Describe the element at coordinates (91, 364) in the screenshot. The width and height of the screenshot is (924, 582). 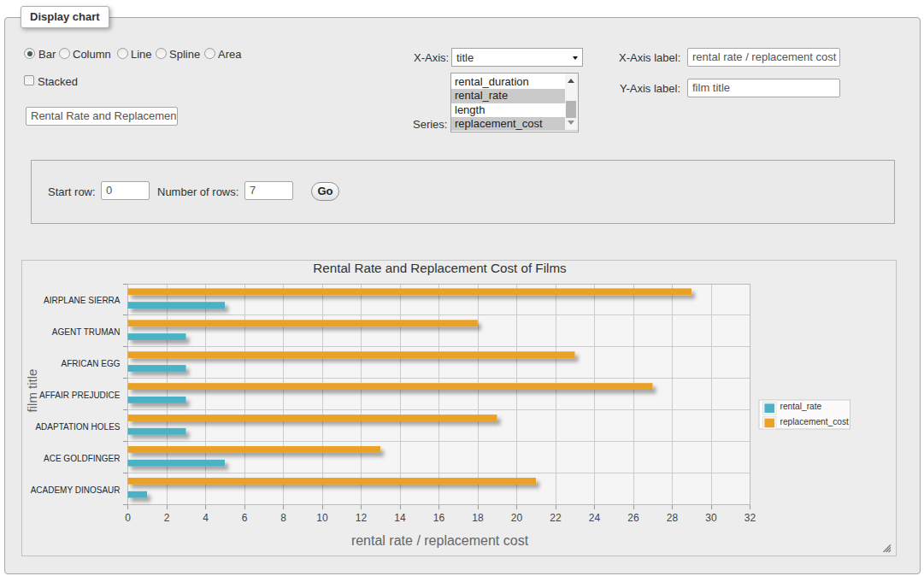
I see `svg-text: AFRICAN EGG` at that location.